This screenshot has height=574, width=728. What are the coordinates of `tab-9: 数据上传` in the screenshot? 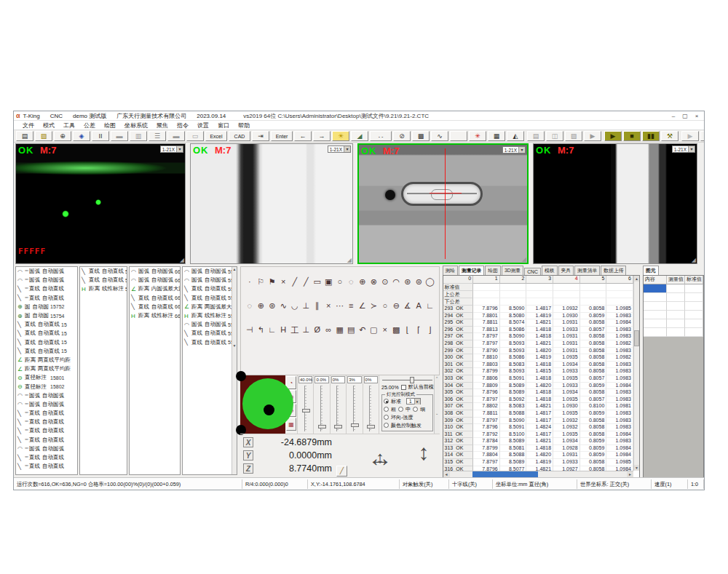 It's located at (613, 271).